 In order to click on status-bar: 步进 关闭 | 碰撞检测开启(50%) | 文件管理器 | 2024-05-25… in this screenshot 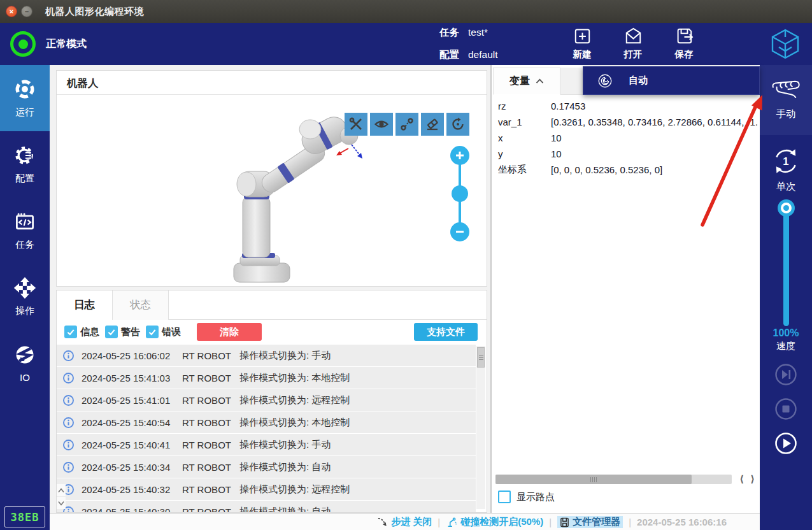, I will do `click(405, 522)`.